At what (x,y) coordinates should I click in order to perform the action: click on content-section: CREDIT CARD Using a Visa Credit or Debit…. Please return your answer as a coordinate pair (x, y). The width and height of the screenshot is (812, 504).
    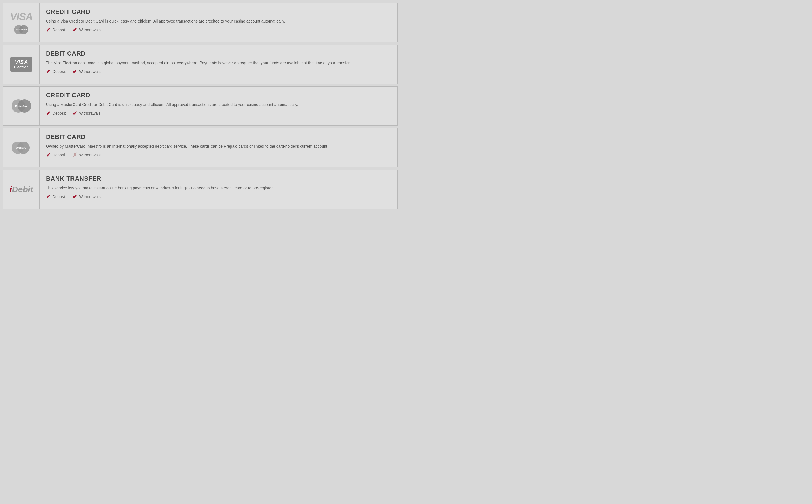
    Looking at the image, I should click on (219, 23).